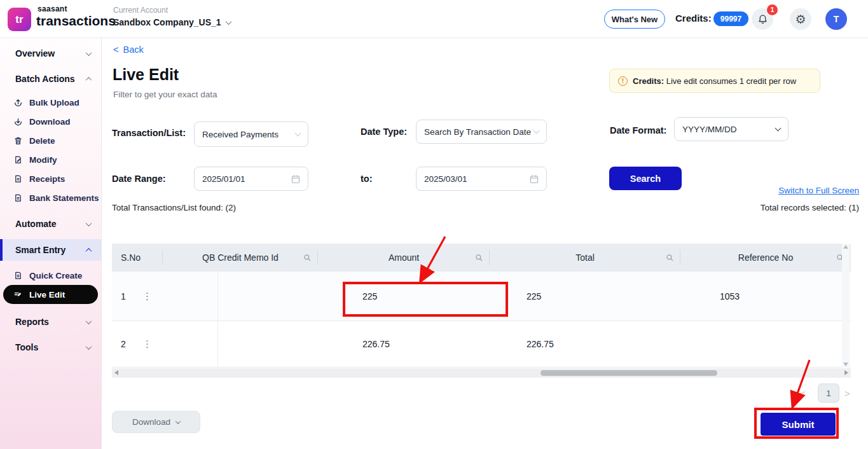 This screenshot has height=449, width=868. Describe the element at coordinates (51, 141) in the screenshot. I see `sidebar-item-delete: Delete` at that location.